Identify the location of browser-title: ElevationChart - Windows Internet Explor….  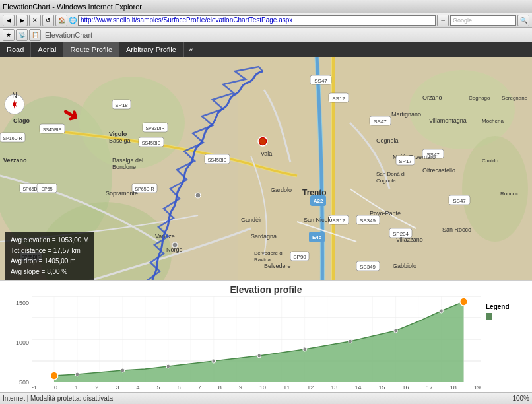
(73, 7).